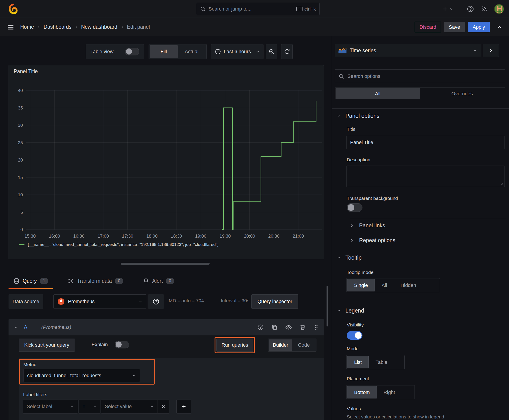 This screenshot has height=420, width=509. What do you see at coordinates (237, 52) in the screenshot?
I see `time-range-picker: Last 6 hours` at bounding box center [237, 52].